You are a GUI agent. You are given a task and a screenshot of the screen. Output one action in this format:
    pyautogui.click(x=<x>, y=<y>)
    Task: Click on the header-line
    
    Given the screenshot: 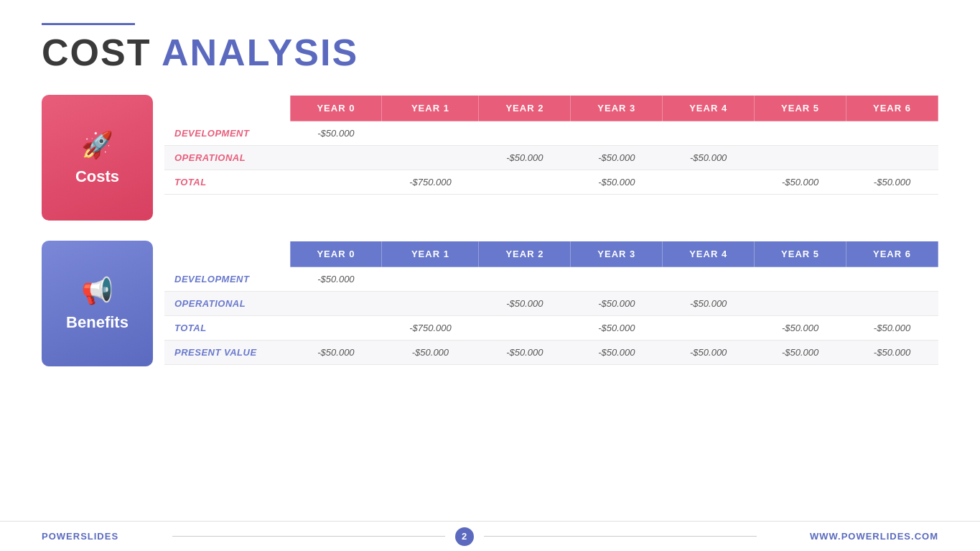 What is the action you would take?
    pyautogui.click(x=88, y=24)
    